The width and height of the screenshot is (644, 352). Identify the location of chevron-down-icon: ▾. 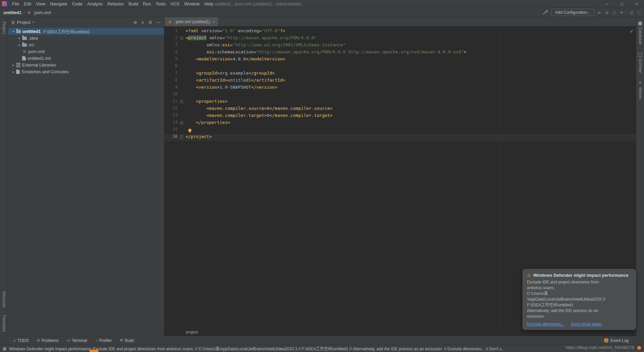
(34, 22).